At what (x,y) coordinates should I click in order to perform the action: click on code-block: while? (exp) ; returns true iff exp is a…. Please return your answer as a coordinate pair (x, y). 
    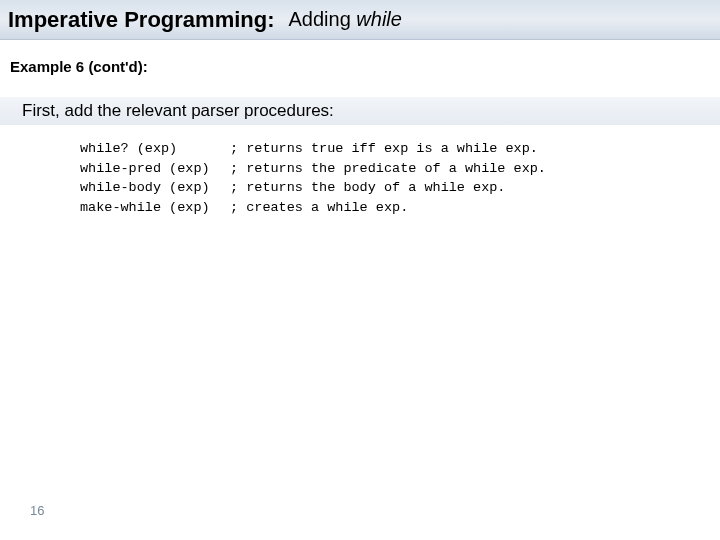
    Looking at the image, I should click on (400, 178).